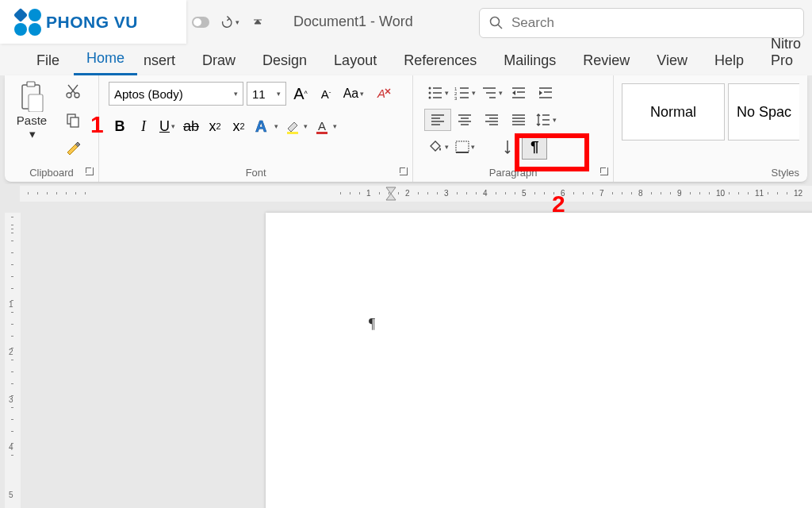  Describe the element at coordinates (32, 96) in the screenshot. I see `paste-icon` at that location.